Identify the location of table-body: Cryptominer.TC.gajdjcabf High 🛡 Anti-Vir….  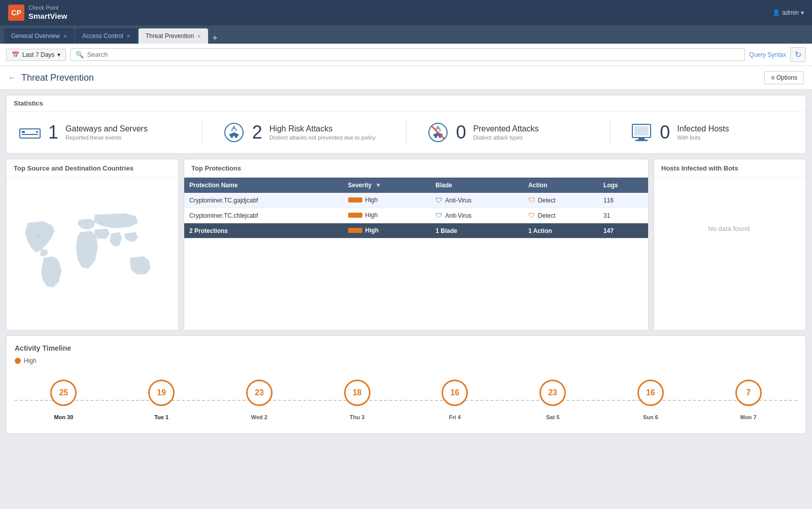
(416, 216).